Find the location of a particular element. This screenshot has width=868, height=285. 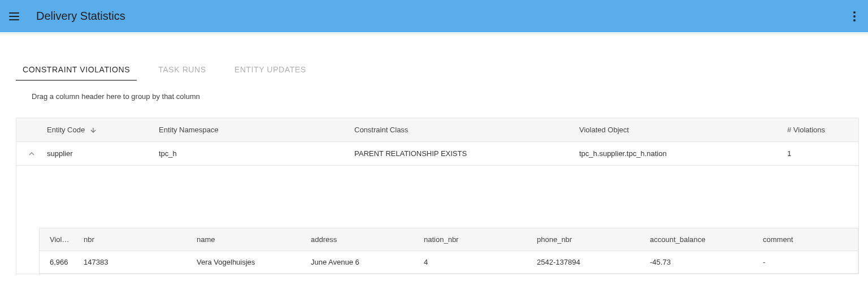

column-header-violations-count: # Violations is located at coordinates (823, 130).